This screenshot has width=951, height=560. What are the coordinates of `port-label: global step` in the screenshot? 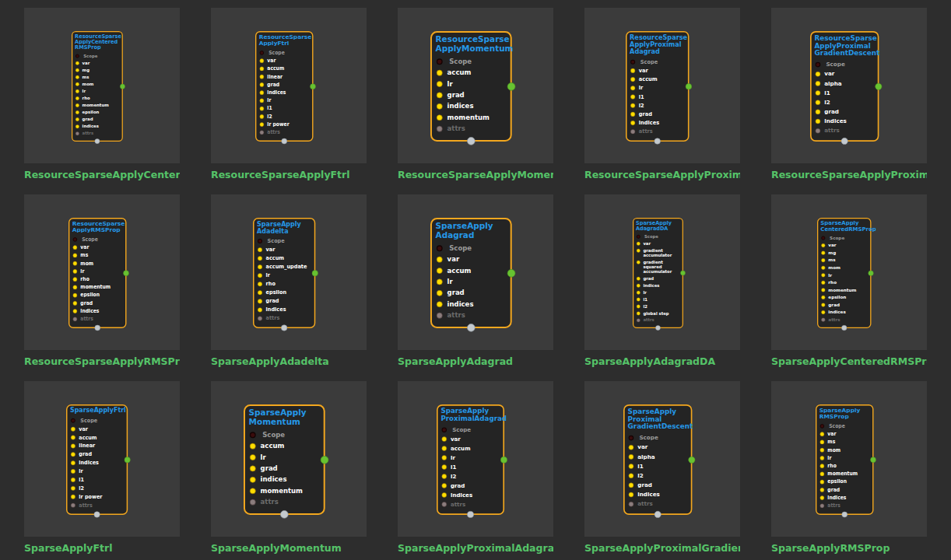 It's located at (655, 313).